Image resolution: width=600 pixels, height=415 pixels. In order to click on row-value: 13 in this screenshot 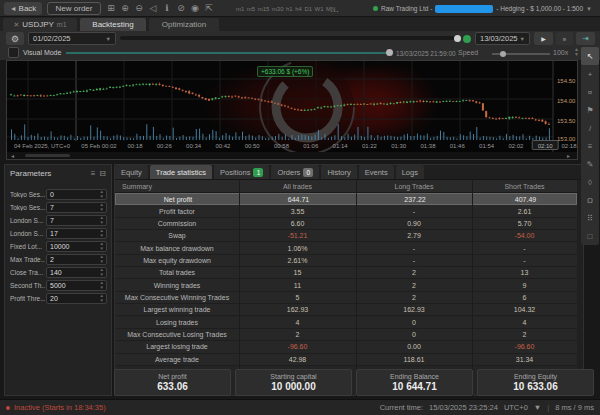, I will do `click(524, 272)`.